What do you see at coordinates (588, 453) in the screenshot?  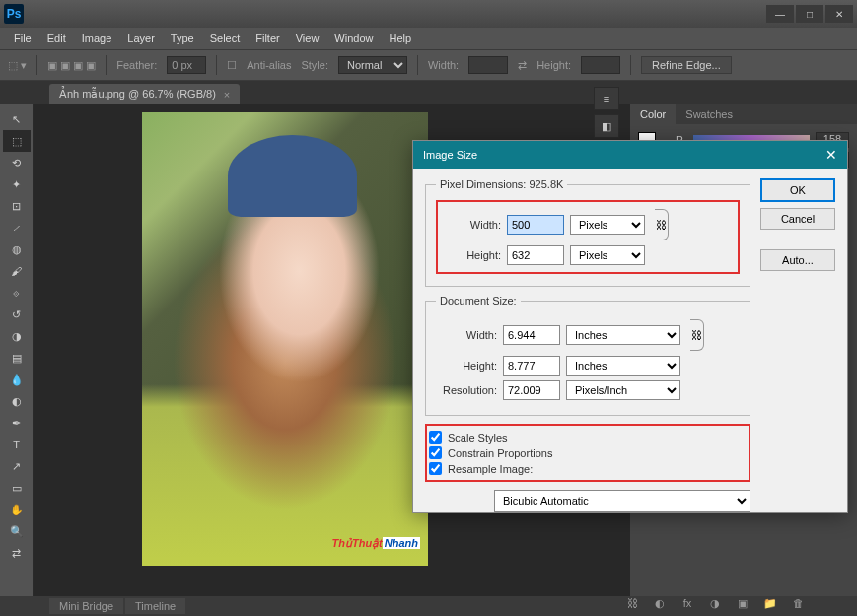 I see `checkbox-highlight: Scale Styles Constrain Proportions Resam…` at bounding box center [588, 453].